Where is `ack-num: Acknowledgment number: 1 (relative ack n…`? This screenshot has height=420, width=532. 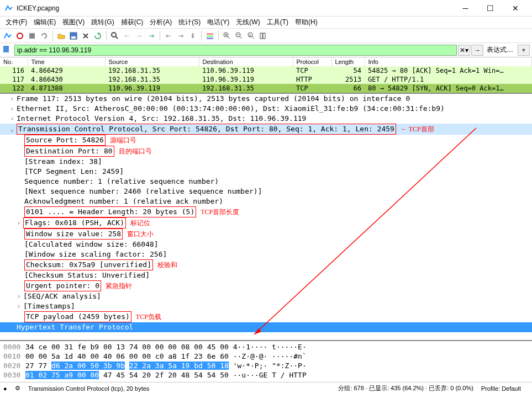 ack-num: Acknowledgment number: 1 (relative ack n… is located at coordinates (124, 201).